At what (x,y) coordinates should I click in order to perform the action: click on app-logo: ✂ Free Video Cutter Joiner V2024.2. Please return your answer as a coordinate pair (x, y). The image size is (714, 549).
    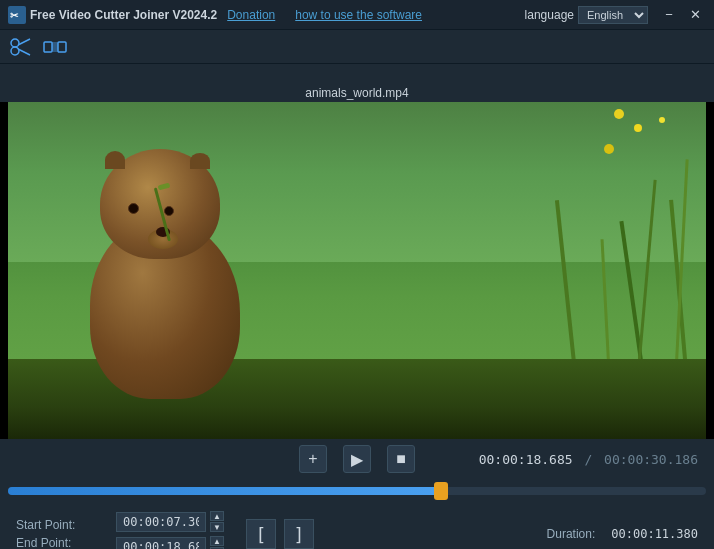
    Looking at the image, I should click on (112, 15).